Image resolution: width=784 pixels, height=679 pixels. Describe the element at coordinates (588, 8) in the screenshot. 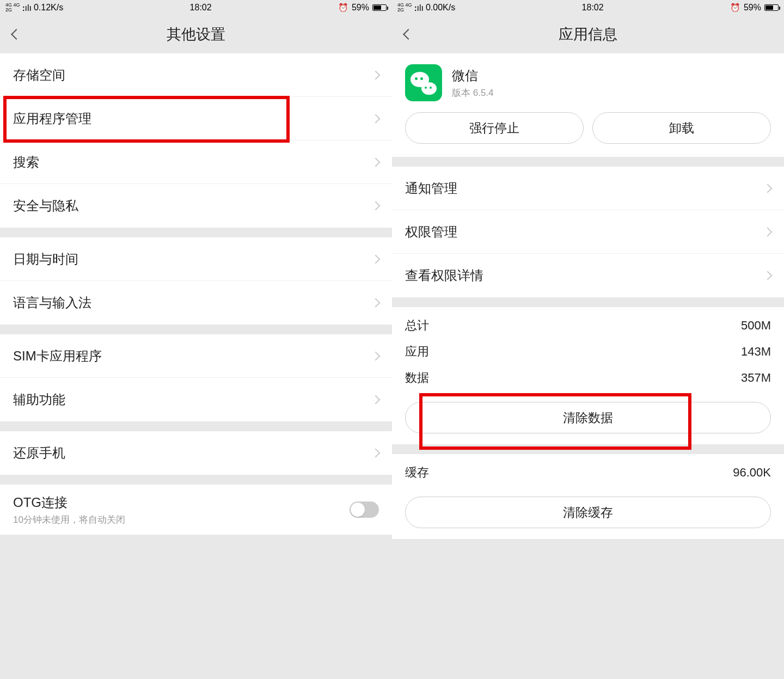

I see `status-bar: 4G 4G2G ːılı 0.00K/s 18:02 ⏰ 59%` at that location.